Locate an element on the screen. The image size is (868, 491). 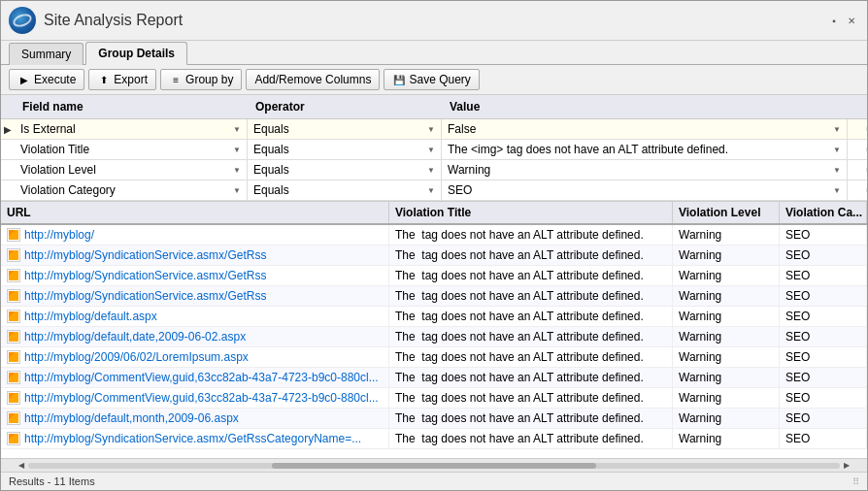
scrollbar-thumb is located at coordinates (434, 466).